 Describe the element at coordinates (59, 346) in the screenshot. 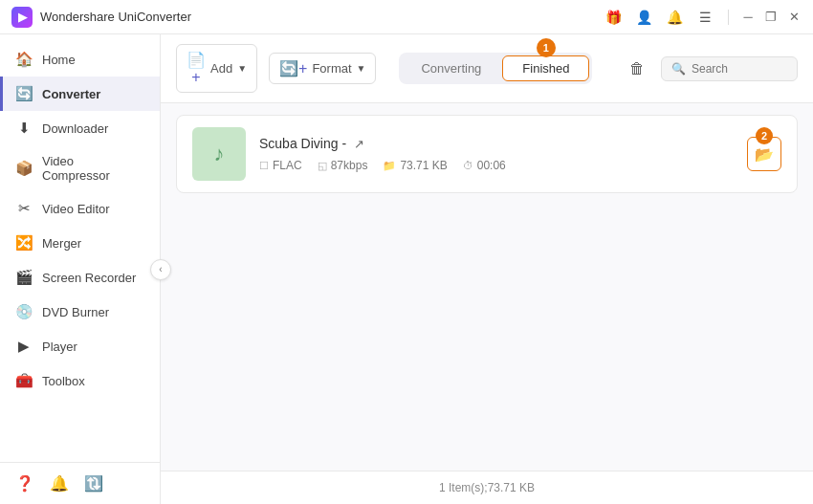

I see `sidebar-label-player: Player` at that location.